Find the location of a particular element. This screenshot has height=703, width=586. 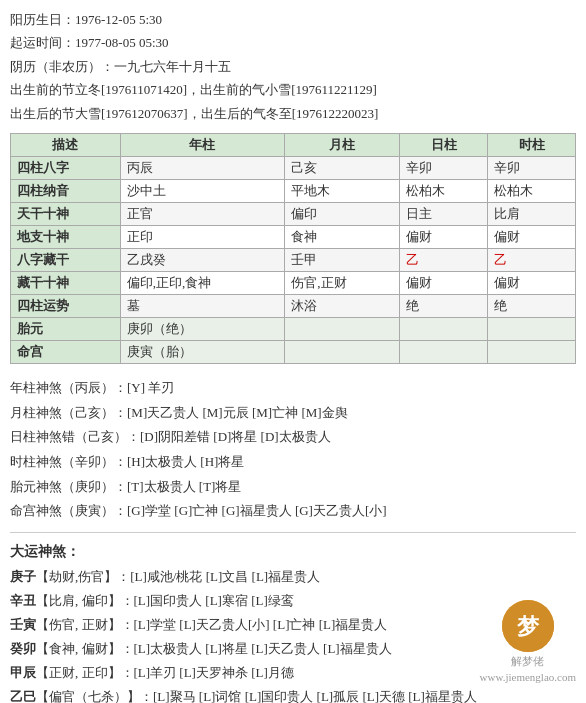

cell-nian: 正印 is located at coordinates (202, 236).